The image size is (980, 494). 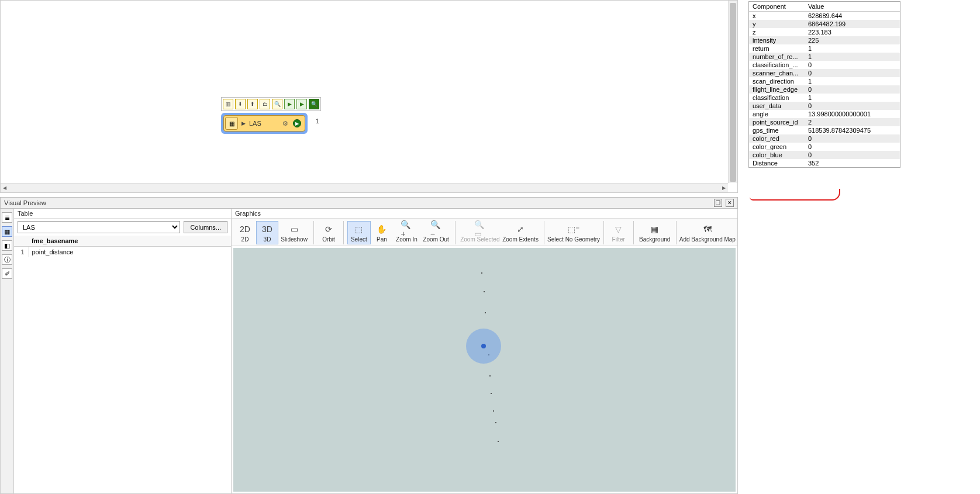 I want to click on gbtn-label: Select, so click(x=359, y=240).